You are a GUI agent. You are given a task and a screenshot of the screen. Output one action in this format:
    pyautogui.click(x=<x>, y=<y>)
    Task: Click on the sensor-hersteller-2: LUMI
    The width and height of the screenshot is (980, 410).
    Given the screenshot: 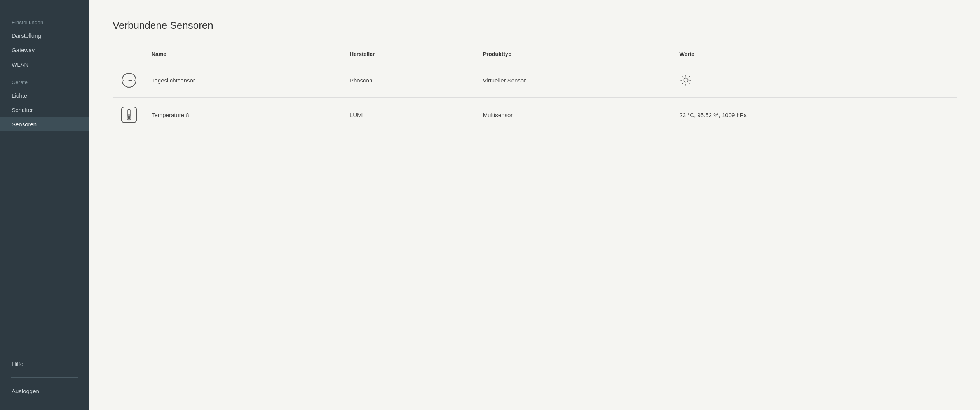 What is the action you would take?
    pyautogui.click(x=410, y=115)
    